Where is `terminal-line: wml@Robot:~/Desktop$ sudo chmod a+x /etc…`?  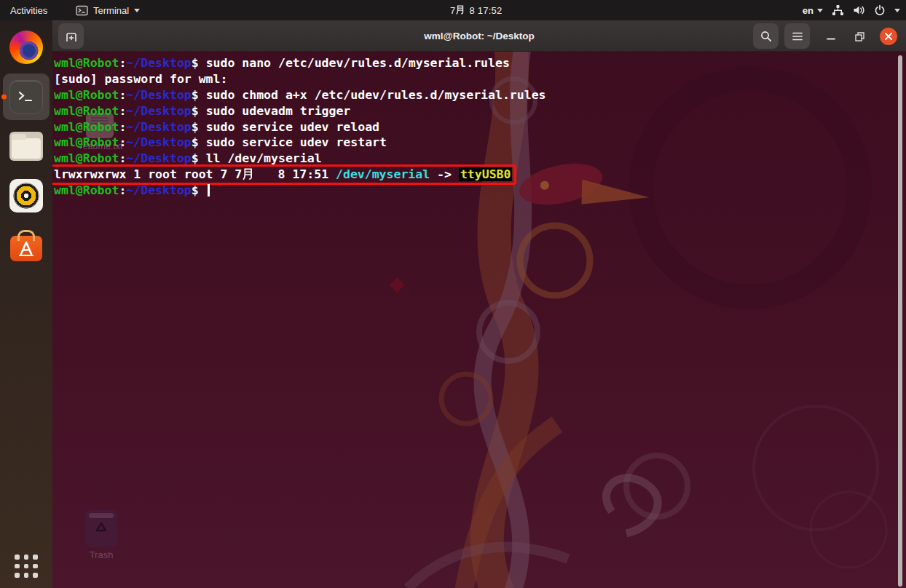
terminal-line: wml@Robot:~/Desktop$ sudo chmod a+x /etc… is located at coordinates (300, 95).